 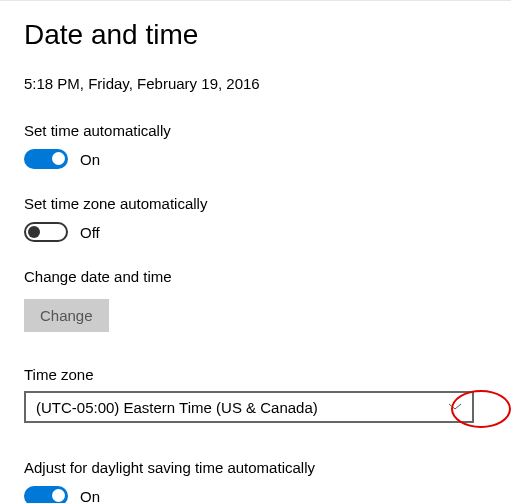 What do you see at coordinates (46, 159) in the screenshot?
I see `set-time-auto-toggle` at bounding box center [46, 159].